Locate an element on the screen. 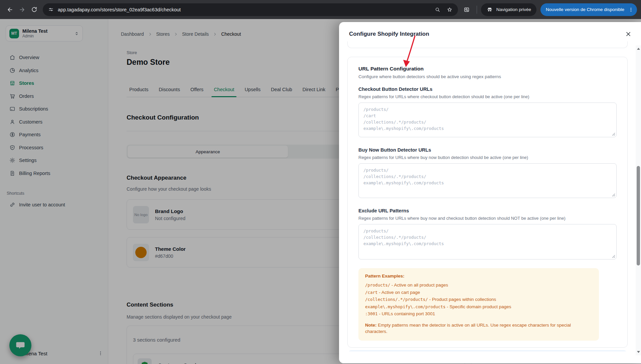 The image size is (641, 364). browser-reload-button is located at coordinates (34, 10).